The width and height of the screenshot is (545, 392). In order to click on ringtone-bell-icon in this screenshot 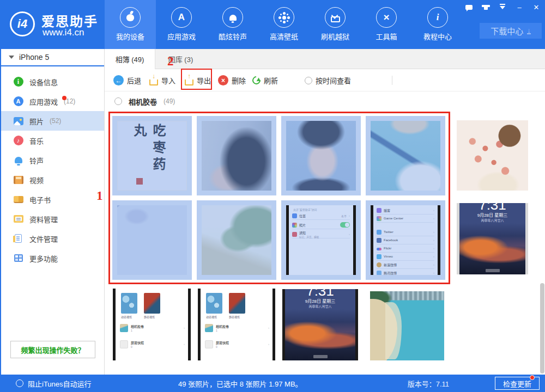, I will do `click(19, 160)`.